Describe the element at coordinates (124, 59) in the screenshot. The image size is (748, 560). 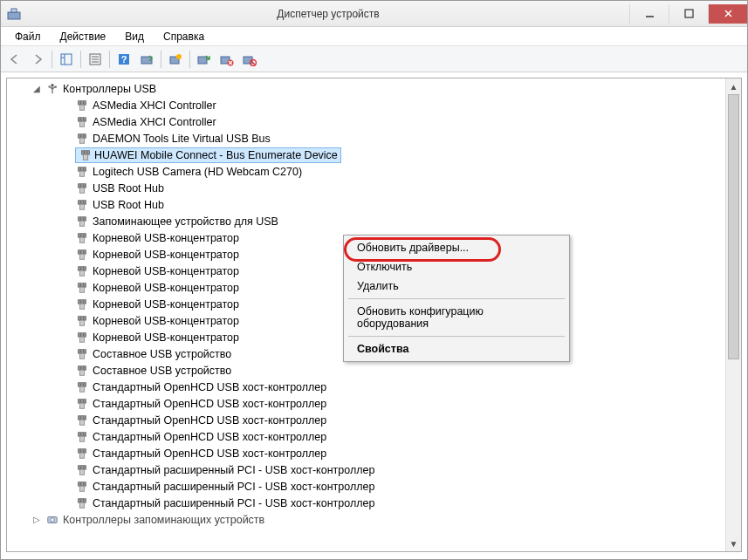
I see `help-button: ?` at that location.